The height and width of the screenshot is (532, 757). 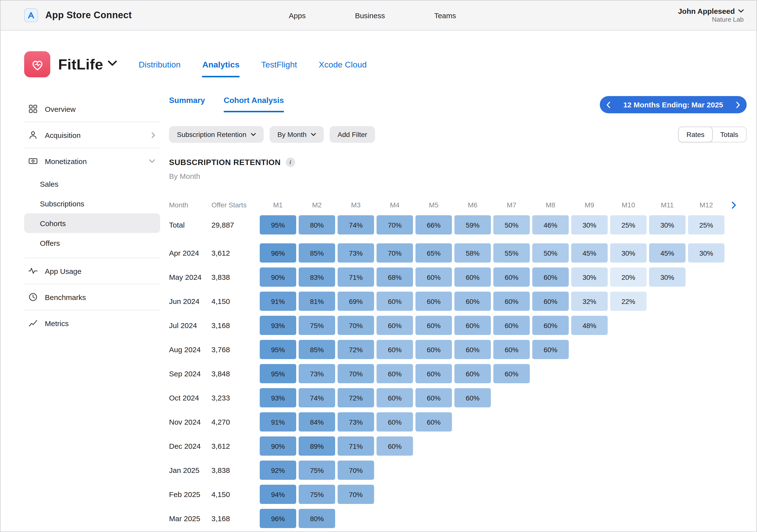 I want to click on retention-cell: 59%, so click(x=473, y=225).